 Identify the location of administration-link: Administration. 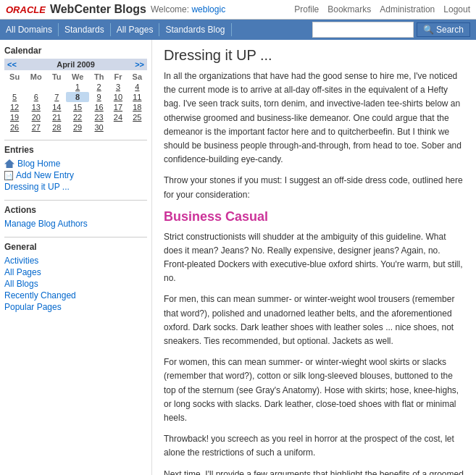
(407, 9).